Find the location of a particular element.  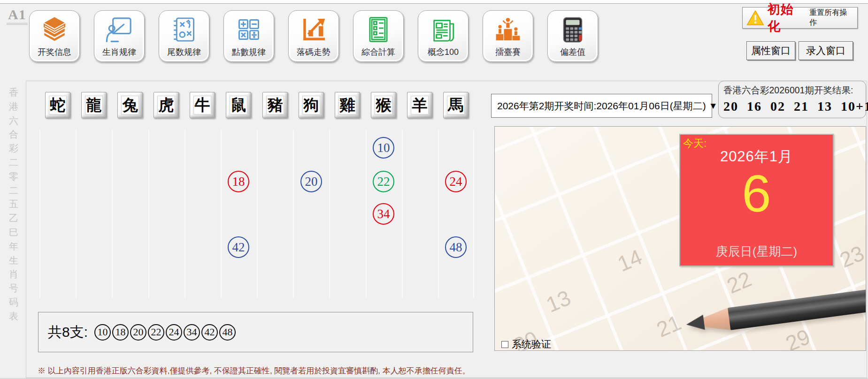

result-numbers: 20 16 02 21 13 10+14 is located at coordinates (792, 106).